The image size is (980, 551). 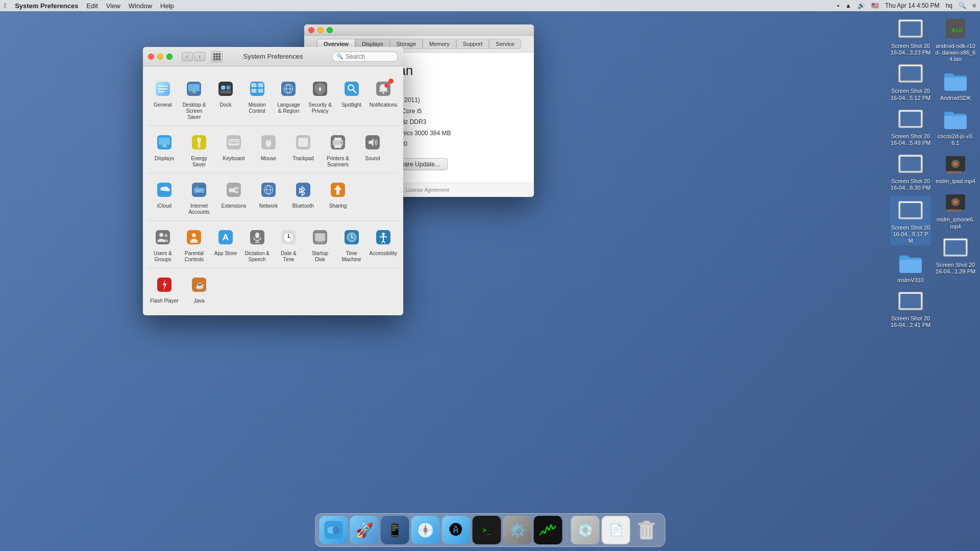 I want to click on pref-label-accessibility: Accessibility, so click(x=383, y=254).